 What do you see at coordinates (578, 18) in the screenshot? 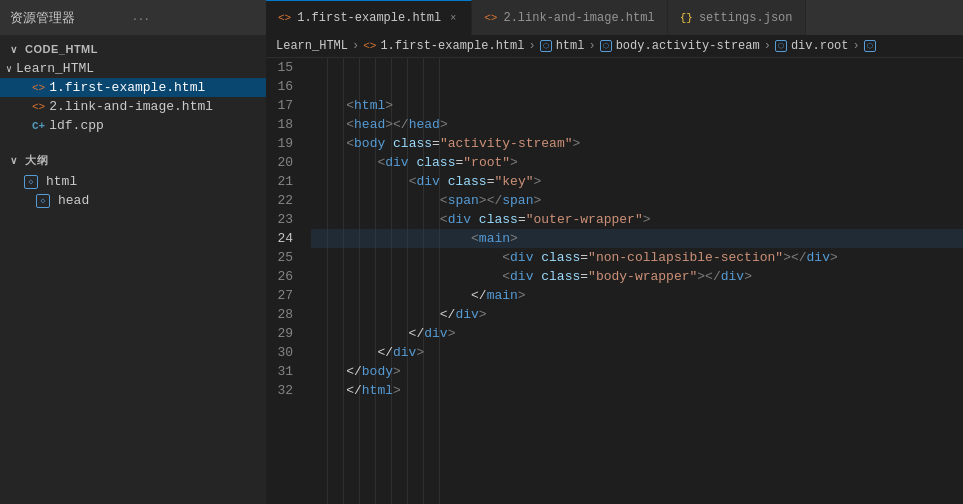
I see `tab-label: 2.link-and-image.html` at bounding box center [578, 18].